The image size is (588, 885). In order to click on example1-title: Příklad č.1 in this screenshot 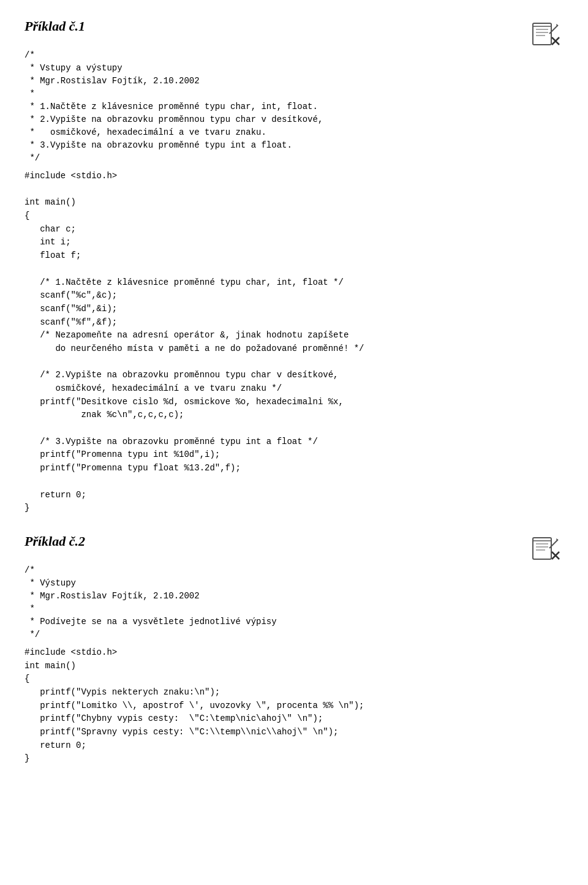, I will do `click(55, 26)`.